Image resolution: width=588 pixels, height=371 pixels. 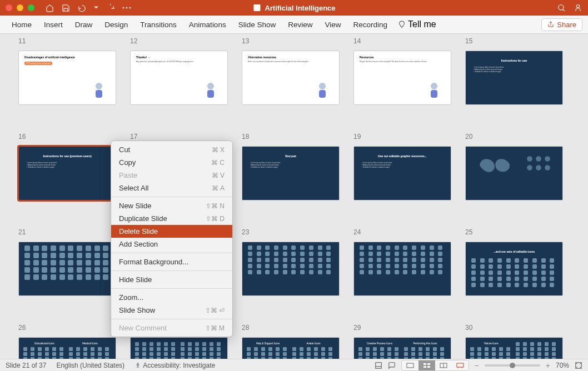 What do you see at coordinates (417, 24) in the screenshot?
I see `tell-me: Tell me` at bounding box center [417, 24].